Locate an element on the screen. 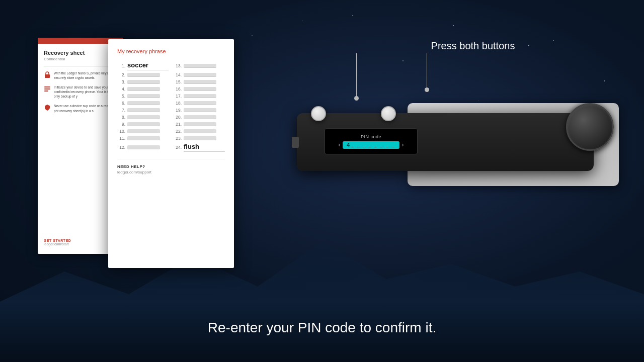 The image size is (644, 362). word-number: 5. is located at coordinates (121, 96).